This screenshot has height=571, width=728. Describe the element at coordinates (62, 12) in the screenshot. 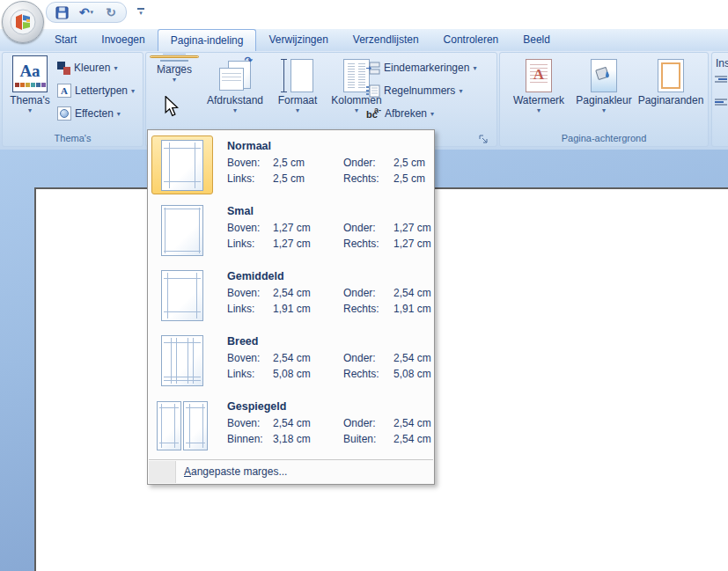

I see `save-button` at that location.